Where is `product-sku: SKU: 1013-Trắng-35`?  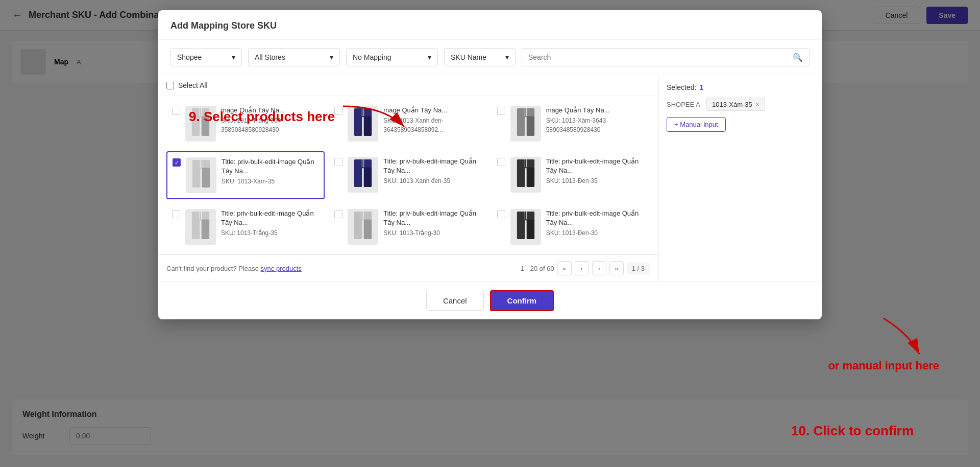
product-sku: SKU: 1013-Trắng-35 is located at coordinates (270, 233).